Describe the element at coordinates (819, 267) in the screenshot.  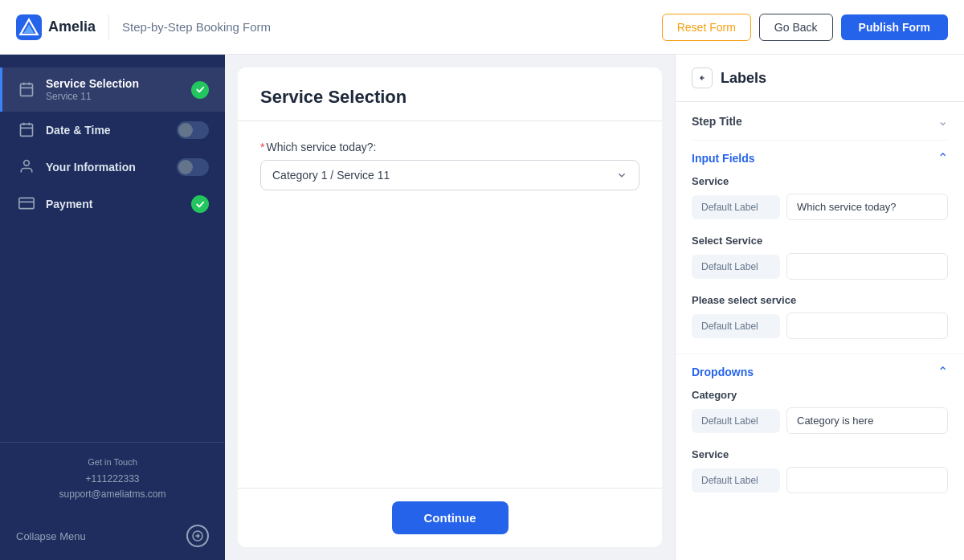
I see `select-service-field-row: Default Label` at that location.